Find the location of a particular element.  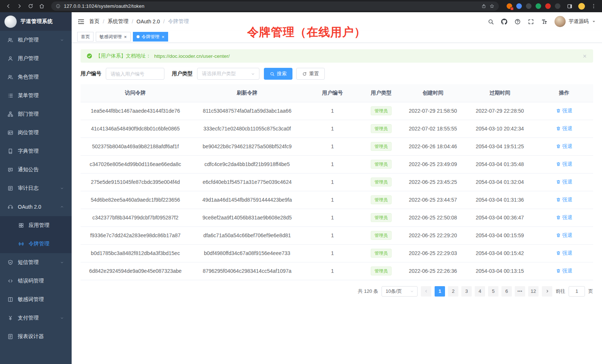

sidebar-item-dept: 部门管理 is located at coordinates (36, 114).